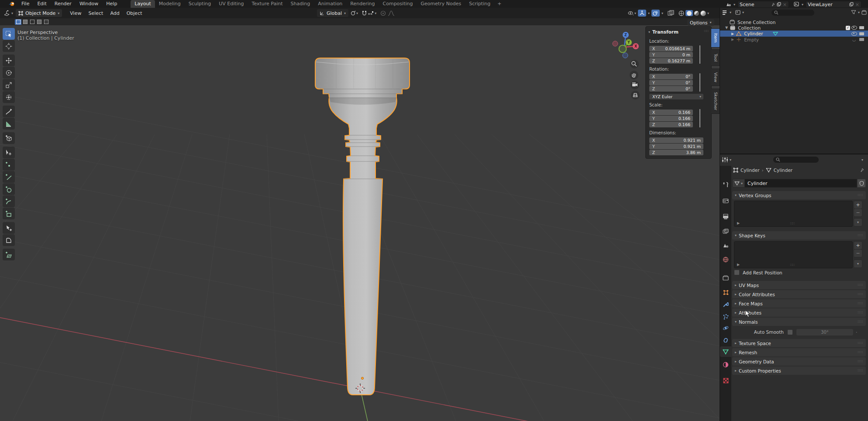 The image size is (868, 421). I want to click on properties-options-chevron: ▾, so click(862, 160).